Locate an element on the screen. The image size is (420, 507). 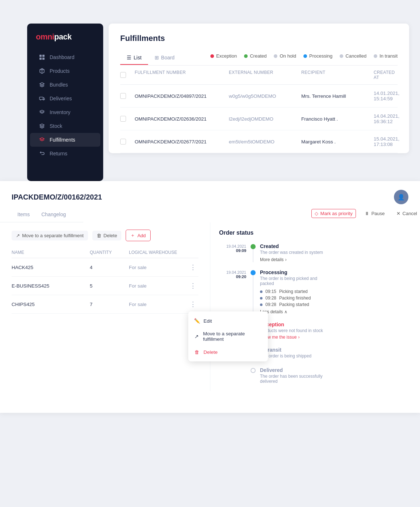
timeline-line is located at coordinates (253, 256).